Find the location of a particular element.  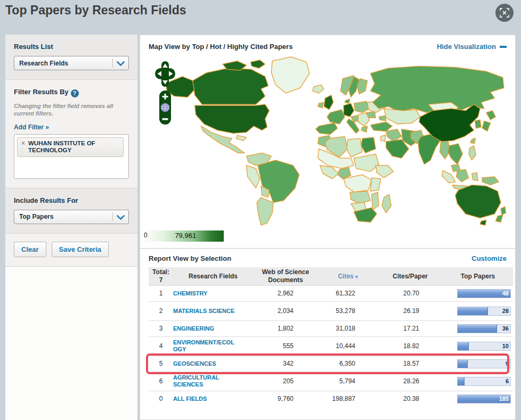

research-field-link: GEOSCIENCES is located at coordinates (195, 364).